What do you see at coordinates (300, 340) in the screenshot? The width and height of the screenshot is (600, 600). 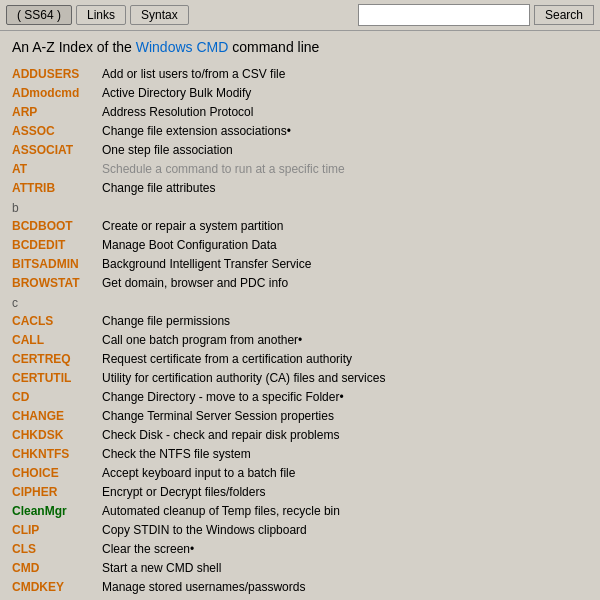 I see `table-row: CALLCall one batch program from another•` at bounding box center [300, 340].